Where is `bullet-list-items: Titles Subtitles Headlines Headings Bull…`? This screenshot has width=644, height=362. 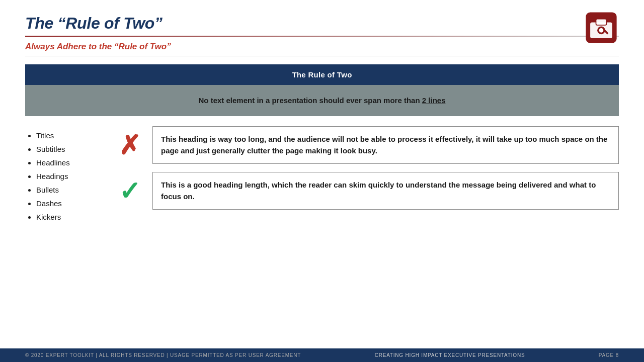
bullet-list-items: Titles Subtitles Headlines Headings Bull… is located at coordinates (68, 176).